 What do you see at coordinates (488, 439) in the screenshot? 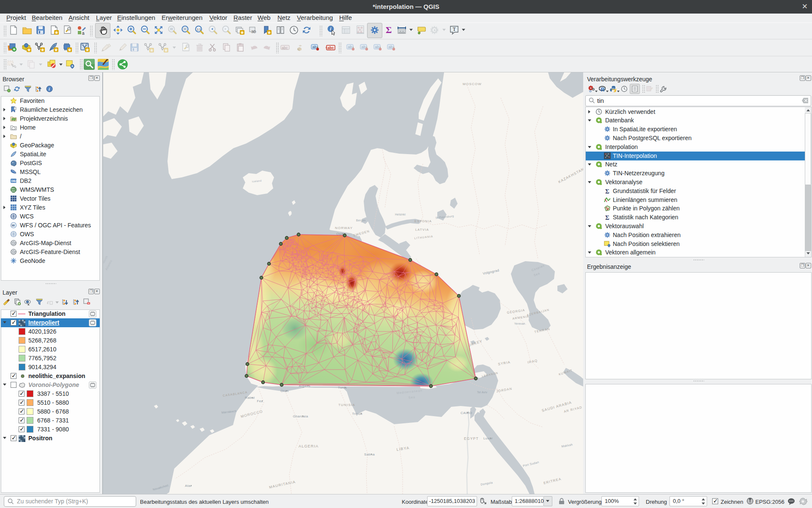
I see `svg-text: Luxor` at bounding box center [488, 439].